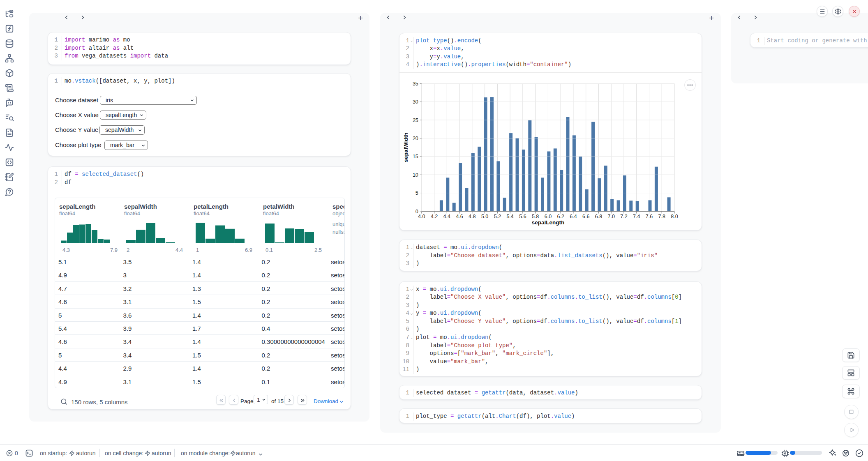 Image resolution: width=868 pixels, height=461 pixels. What do you see at coordinates (561, 217) in the screenshot?
I see `svg-text: 6.2` at bounding box center [561, 217].